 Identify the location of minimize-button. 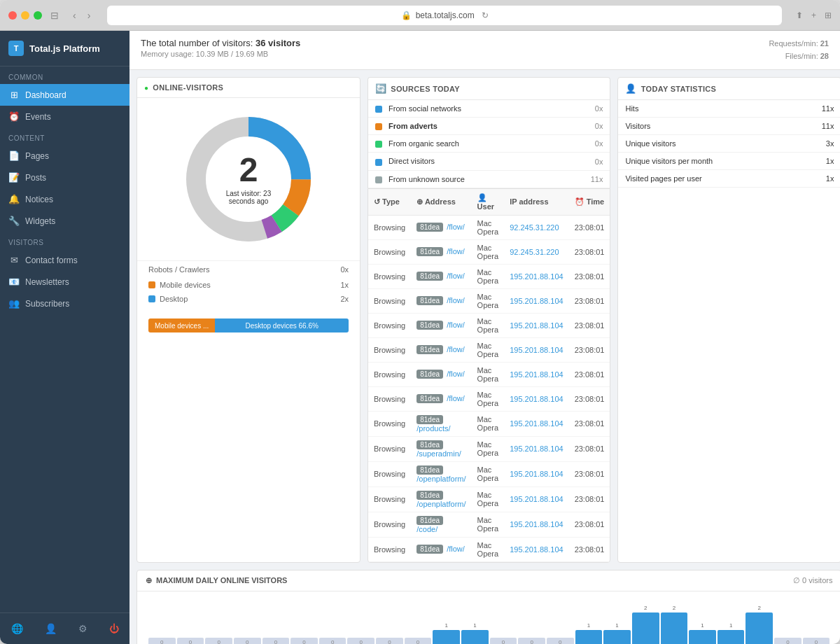
(25, 15).